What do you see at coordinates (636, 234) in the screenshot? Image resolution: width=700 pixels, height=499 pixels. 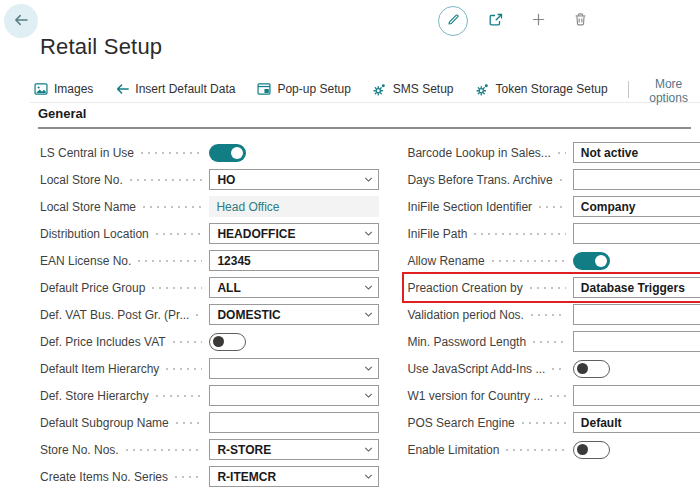 I see `inifile-path-input` at bounding box center [636, 234].